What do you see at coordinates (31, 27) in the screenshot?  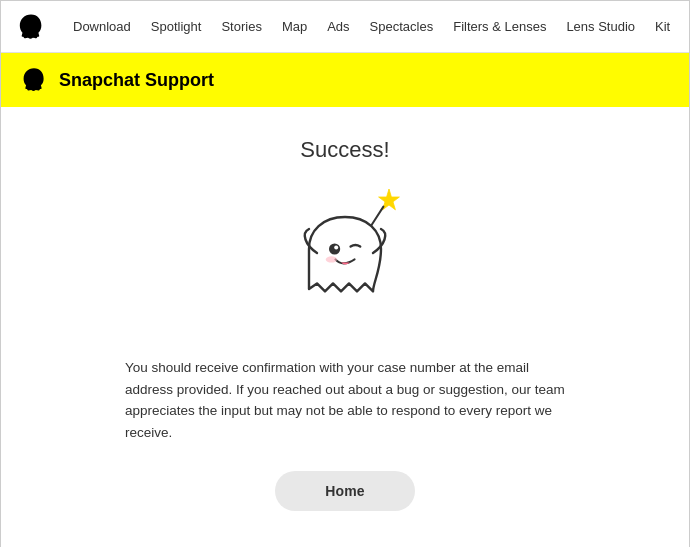 I see `snapchat-logo-nav` at bounding box center [31, 27].